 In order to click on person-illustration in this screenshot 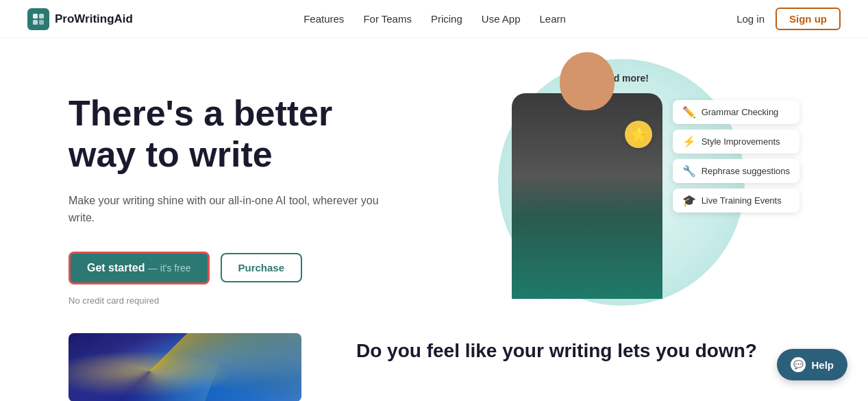, I will do `click(587, 193)`.